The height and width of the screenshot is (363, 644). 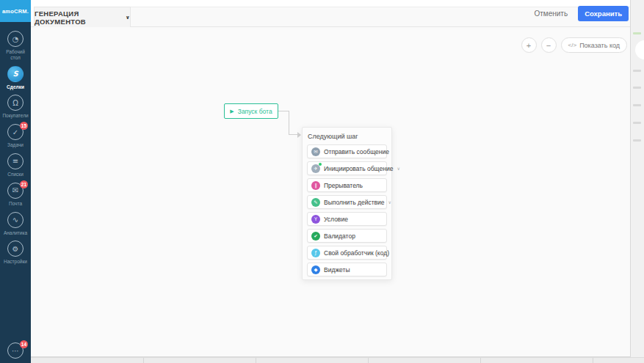 What do you see at coordinates (337, 270) in the screenshot?
I see `menu-item-label: Виджеты` at bounding box center [337, 270].